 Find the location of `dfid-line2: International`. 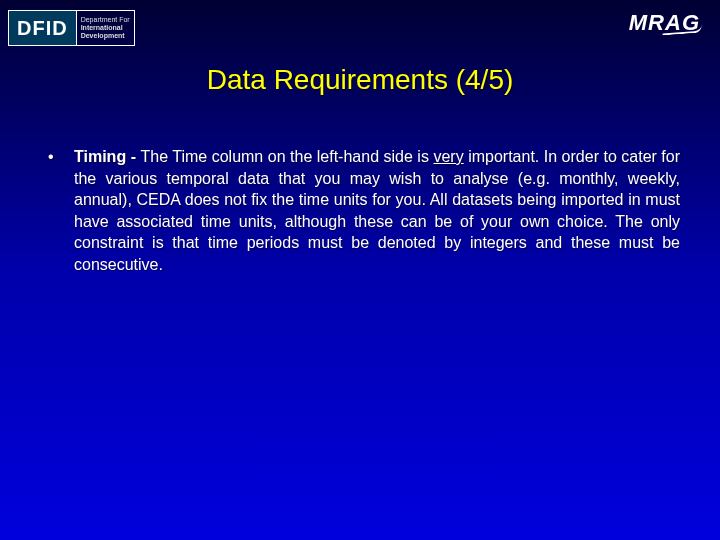

dfid-line2: International is located at coordinates (106, 28).